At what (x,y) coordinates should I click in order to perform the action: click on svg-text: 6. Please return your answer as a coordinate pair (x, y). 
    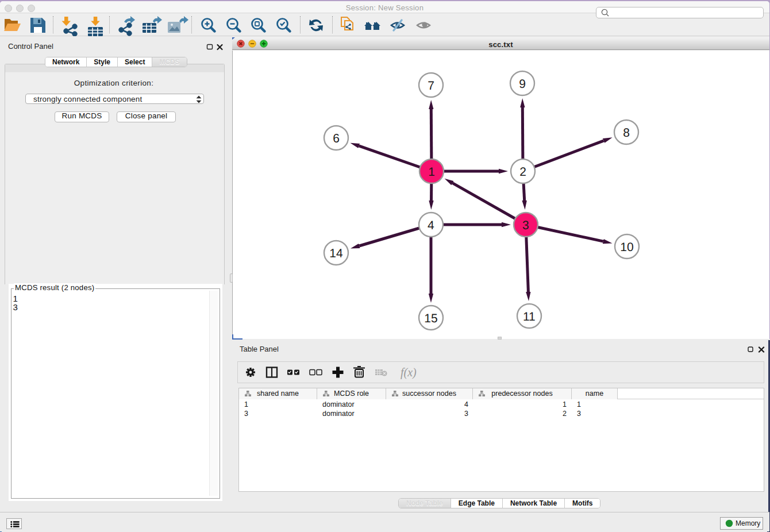
    Looking at the image, I should click on (336, 138).